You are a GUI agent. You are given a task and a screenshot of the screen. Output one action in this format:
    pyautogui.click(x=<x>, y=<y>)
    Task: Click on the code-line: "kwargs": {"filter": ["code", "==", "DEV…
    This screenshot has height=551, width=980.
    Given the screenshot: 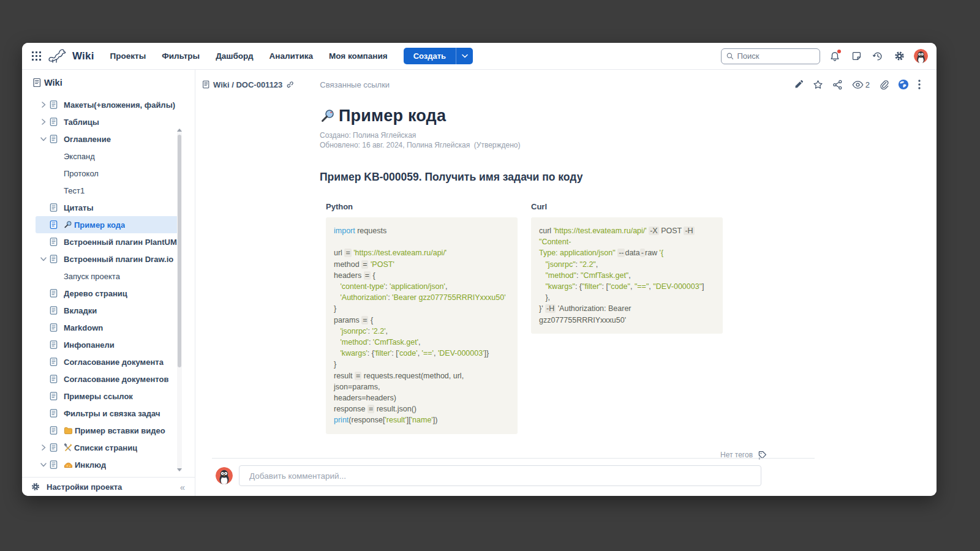 What is the action you would take?
    pyautogui.click(x=627, y=287)
    